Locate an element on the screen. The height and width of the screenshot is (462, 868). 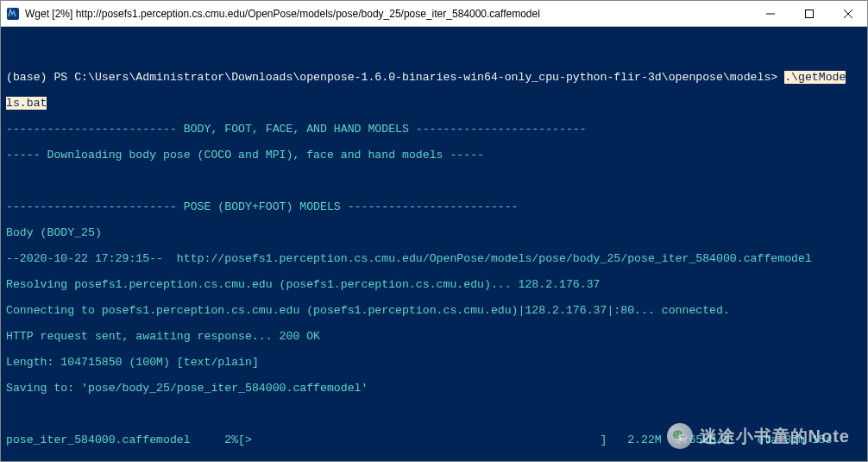
prompt-text: (base) PS C:\Users\Administrator\Downloa… is located at coordinates (395, 78).